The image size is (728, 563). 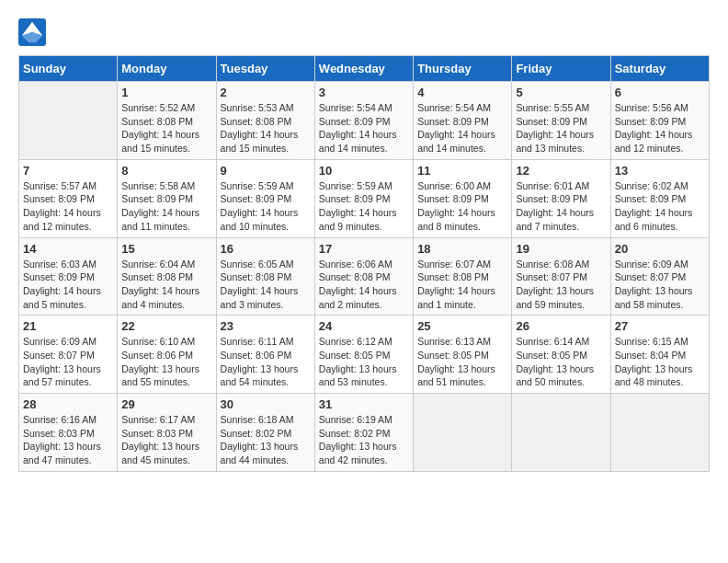 What do you see at coordinates (561, 69) in the screenshot?
I see `day-header-friday: Friday` at bounding box center [561, 69].